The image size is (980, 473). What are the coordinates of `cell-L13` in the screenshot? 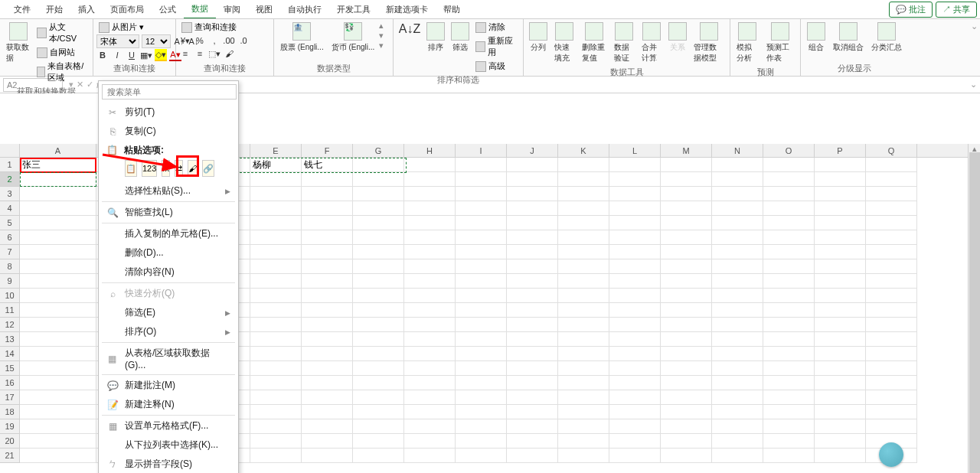 It's located at (635, 340).